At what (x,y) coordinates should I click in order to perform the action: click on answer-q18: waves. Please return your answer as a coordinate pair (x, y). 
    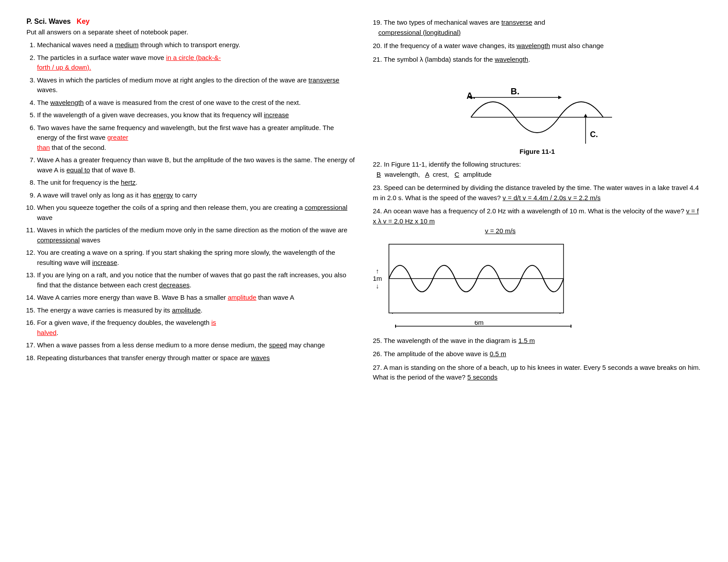
    Looking at the image, I should click on (260, 358).